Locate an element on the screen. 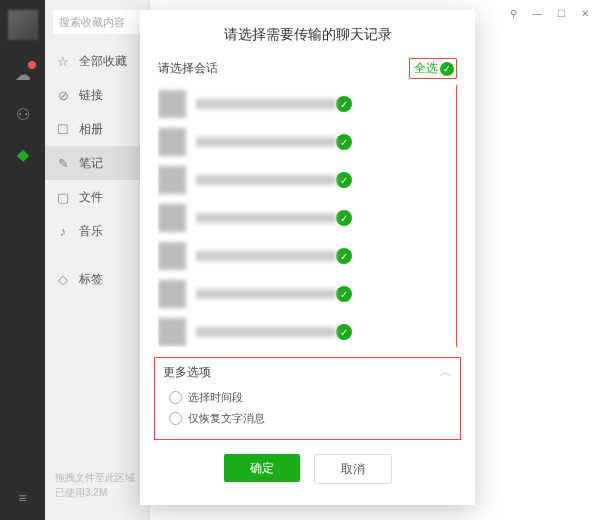  minimize-button: — is located at coordinates (537, 14).